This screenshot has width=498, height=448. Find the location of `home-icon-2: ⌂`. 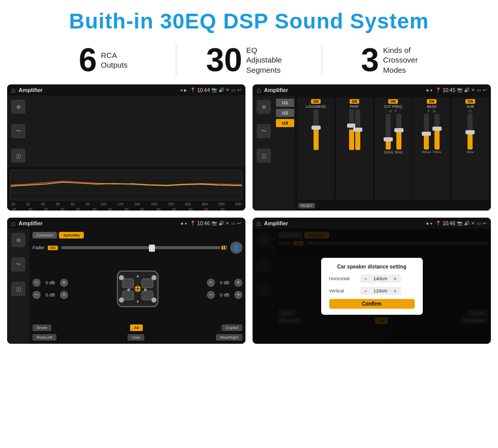

home-icon-2: ⌂ is located at coordinates (259, 90).